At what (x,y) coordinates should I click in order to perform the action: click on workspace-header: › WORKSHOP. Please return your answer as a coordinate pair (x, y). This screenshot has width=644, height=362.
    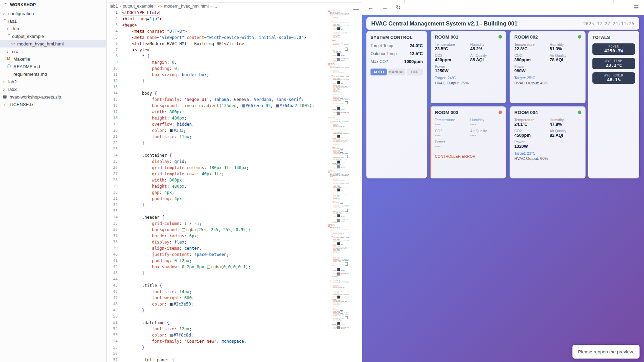
    Looking at the image, I should click on (53, 5).